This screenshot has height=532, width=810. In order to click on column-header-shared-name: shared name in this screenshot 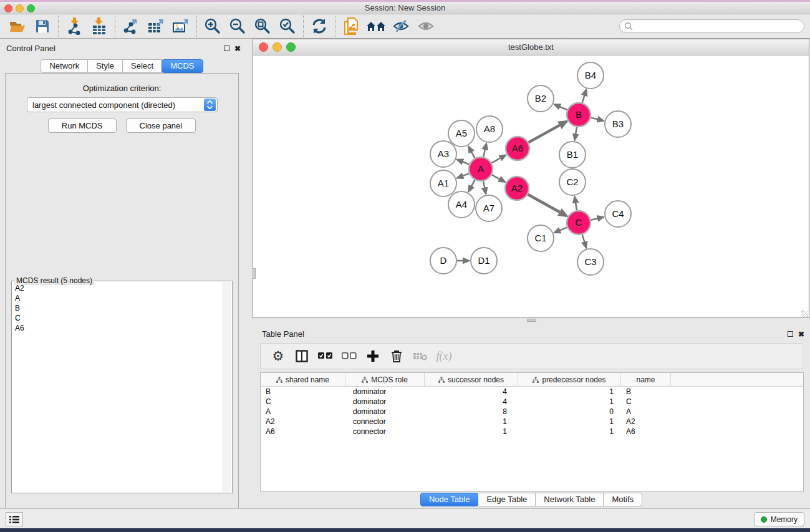, I will do `click(303, 379)`.